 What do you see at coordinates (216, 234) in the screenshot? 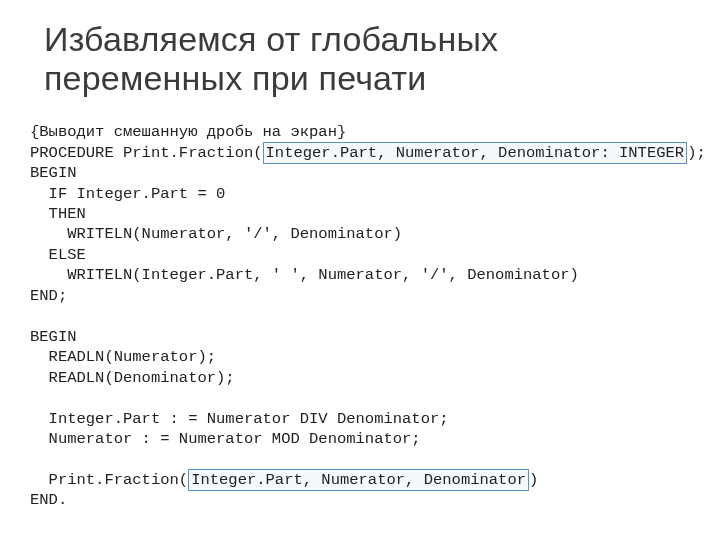
I see `code-line: WRITELN(Numerator, '/', Denominator)` at bounding box center [216, 234].